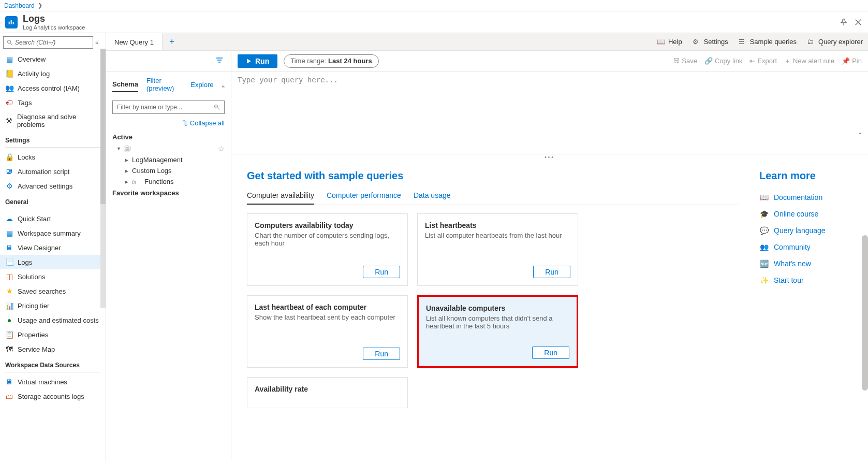 The image size is (868, 461). Describe the element at coordinates (806, 214) in the screenshot. I see `learn-online-course: 🎓Online course` at that location.